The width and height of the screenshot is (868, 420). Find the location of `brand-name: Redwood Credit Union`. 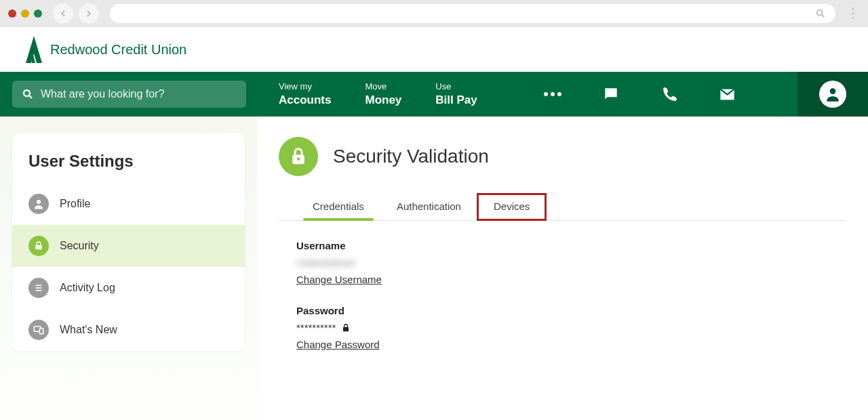

brand-name: Redwood Credit Union is located at coordinates (118, 50).